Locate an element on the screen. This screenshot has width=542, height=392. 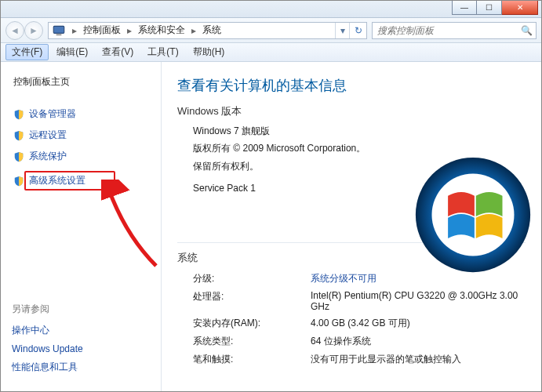
menu-view: 查看(V) is located at coordinates (118, 52).